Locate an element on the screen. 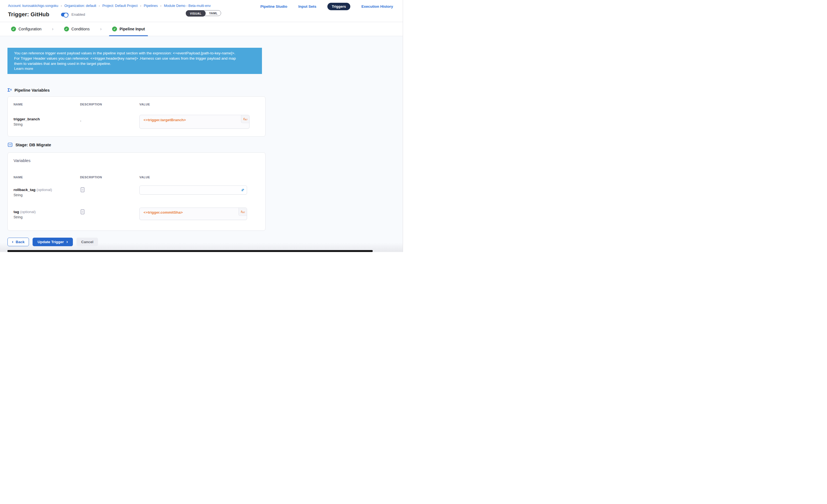 This screenshot has height=504, width=827. breadcrumb-pipeline-name: Module Demo - Beta-multi-env is located at coordinates (187, 6).